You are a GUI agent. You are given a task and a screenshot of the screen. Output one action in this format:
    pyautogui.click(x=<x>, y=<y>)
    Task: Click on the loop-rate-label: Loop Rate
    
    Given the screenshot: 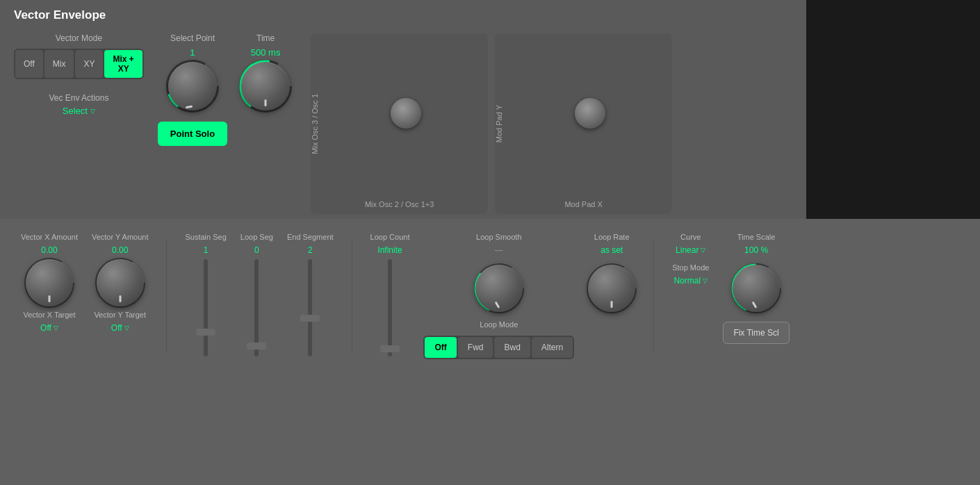 What is the action you would take?
    pyautogui.click(x=612, y=237)
    